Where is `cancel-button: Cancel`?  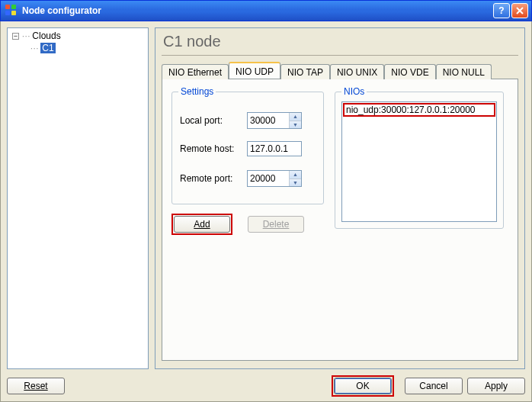 cancel-button: Cancel is located at coordinates (434, 386).